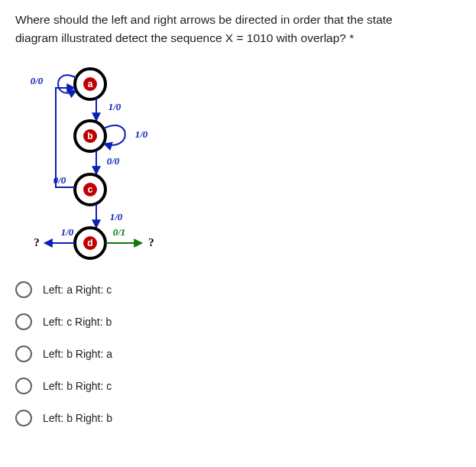 The height and width of the screenshot is (467, 476). I want to click on state-c: c, so click(90, 190).